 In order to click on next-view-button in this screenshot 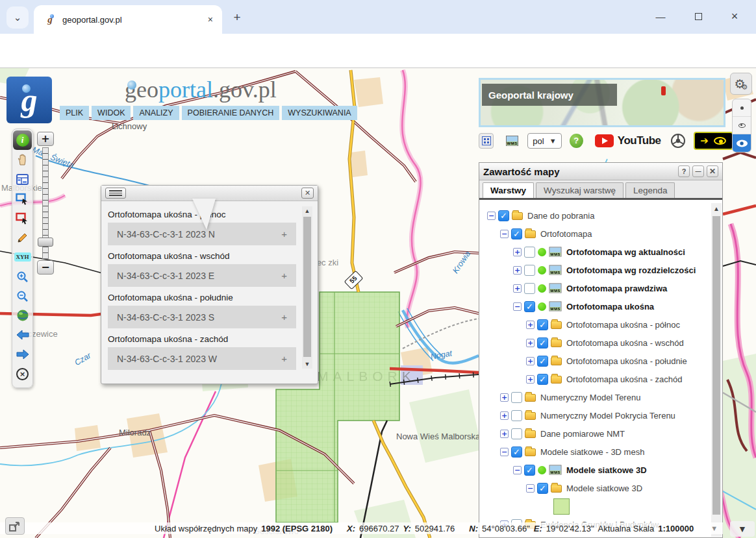, I will do `click(22, 354)`.